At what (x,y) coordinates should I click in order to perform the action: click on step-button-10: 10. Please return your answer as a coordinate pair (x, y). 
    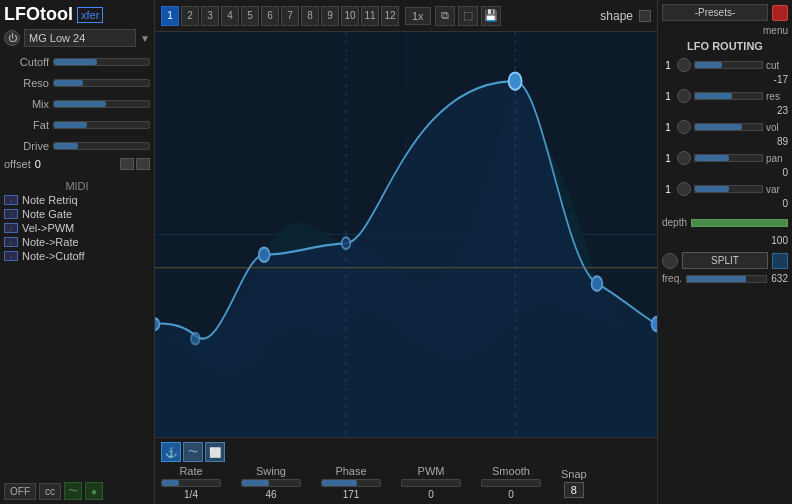
    Looking at the image, I should click on (350, 16).